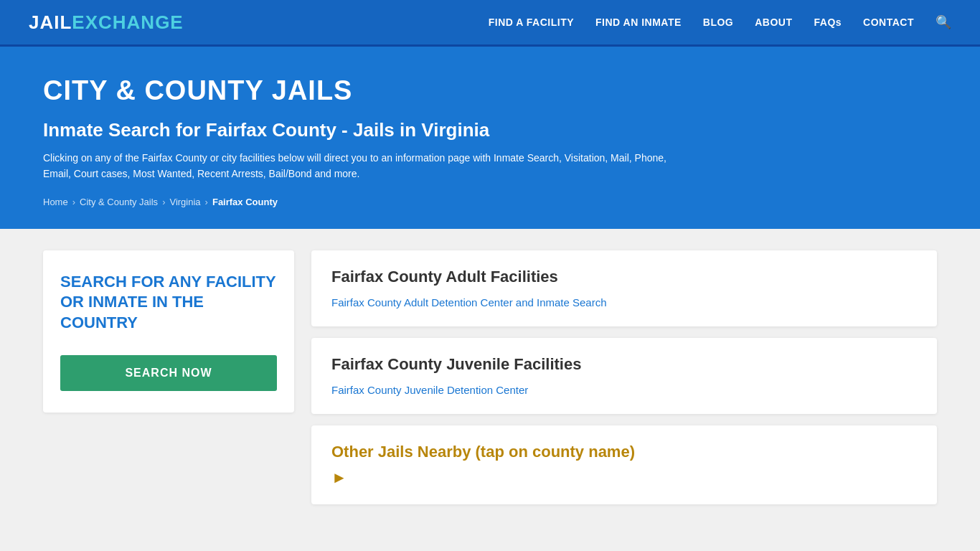 The image size is (980, 551). Describe the element at coordinates (245, 202) in the screenshot. I see `breadcrumb-current: Fairfax County` at that location.